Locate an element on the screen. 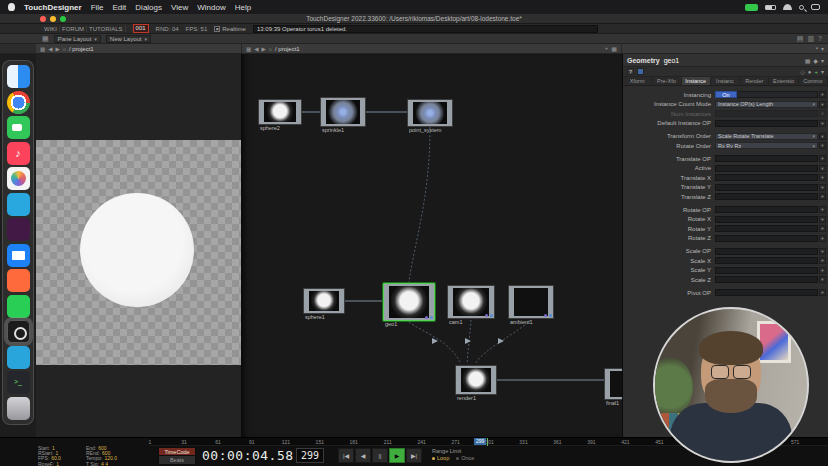  param-label: Scale OP is located at coordinates (669, 251).